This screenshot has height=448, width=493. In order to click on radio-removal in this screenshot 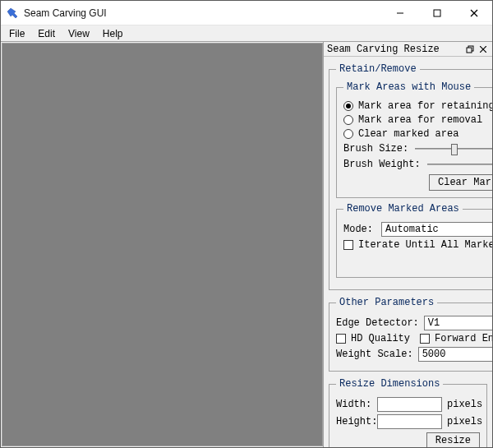, I will do `click(348, 120)`.